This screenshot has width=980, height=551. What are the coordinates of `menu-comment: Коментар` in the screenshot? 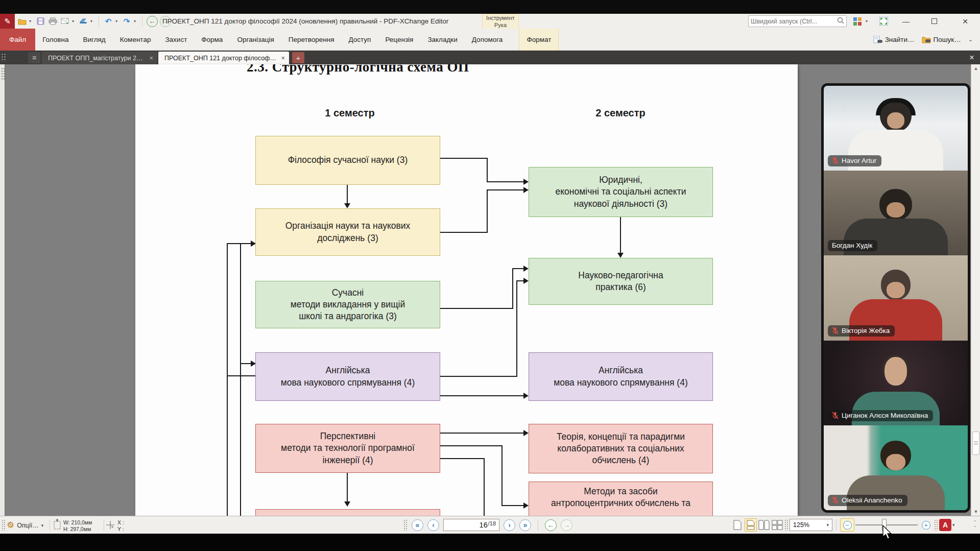 It's located at (136, 40).